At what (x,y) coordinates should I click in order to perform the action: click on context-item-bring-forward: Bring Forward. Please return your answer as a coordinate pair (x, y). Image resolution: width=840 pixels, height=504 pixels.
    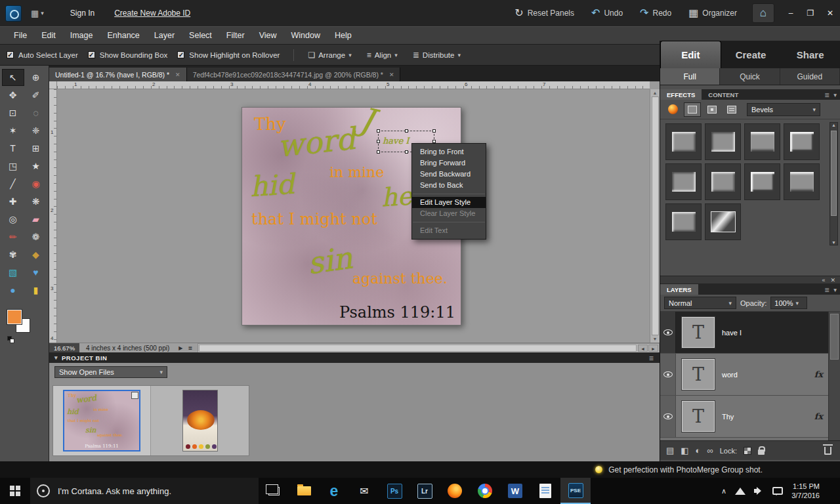
    Looking at the image, I should click on (449, 163).